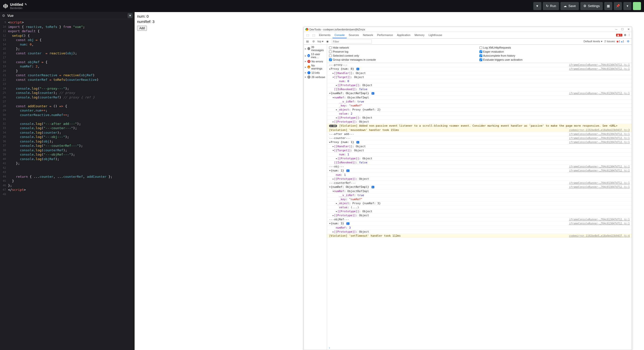 This screenshot has width=644, height=350. I want to click on tab-memory: Memory, so click(420, 35).